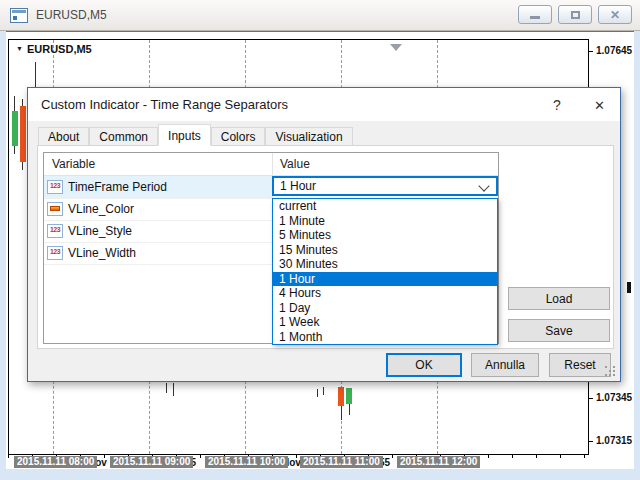 This screenshot has height=480, width=640. Describe the element at coordinates (184, 135) in the screenshot. I see `tab-inputs: Inputs` at that location.